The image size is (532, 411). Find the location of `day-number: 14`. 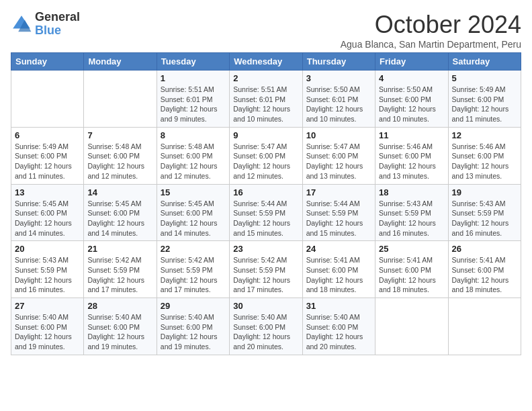

day-number: 14 is located at coordinates (120, 192).